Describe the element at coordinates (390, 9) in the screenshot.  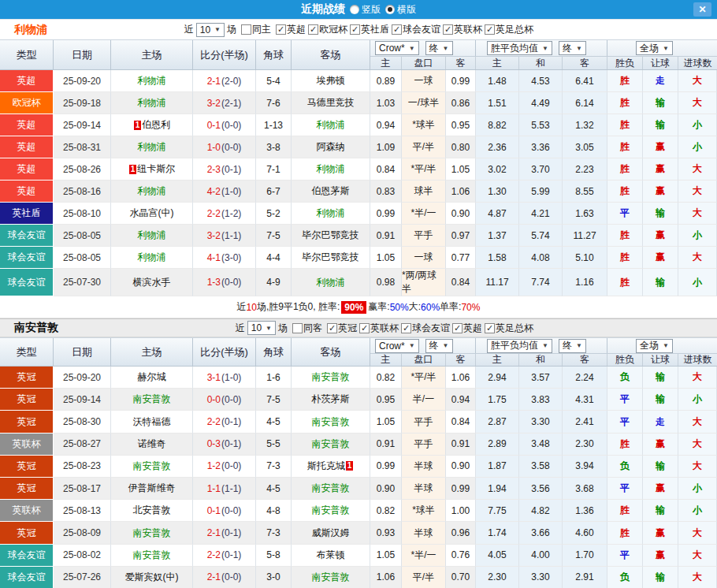
I see `horizontal-layout-radio-icon` at that location.